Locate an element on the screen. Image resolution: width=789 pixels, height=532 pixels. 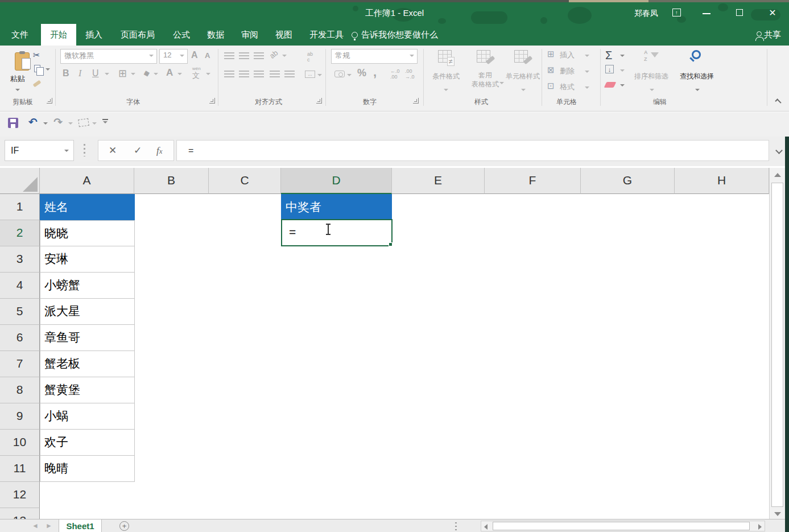
cell-a8: 蟹黄堡 is located at coordinates (88, 390).